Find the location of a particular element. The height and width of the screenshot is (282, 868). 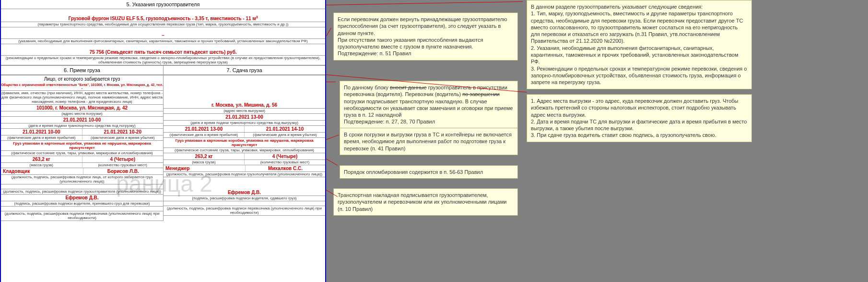

s7-date-a: 21.01.2021 13-00 is located at coordinates (204, 129).